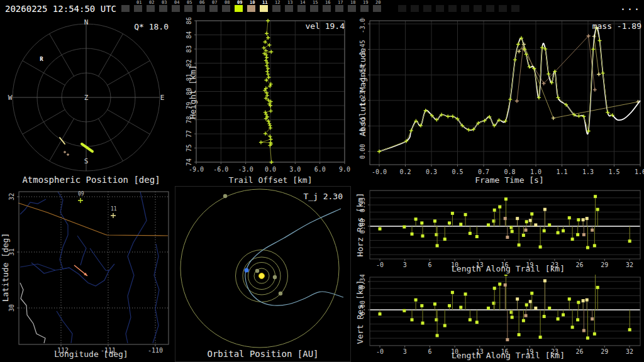 The image size is (644, 362). I want to click on lightcurve-ylabel: Absolute Magnitude, so click(362, 92).